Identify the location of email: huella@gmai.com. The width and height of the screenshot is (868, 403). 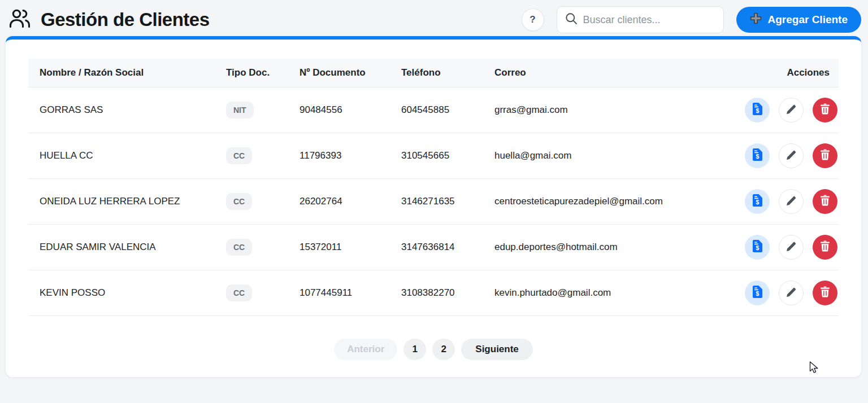
(601, 156).